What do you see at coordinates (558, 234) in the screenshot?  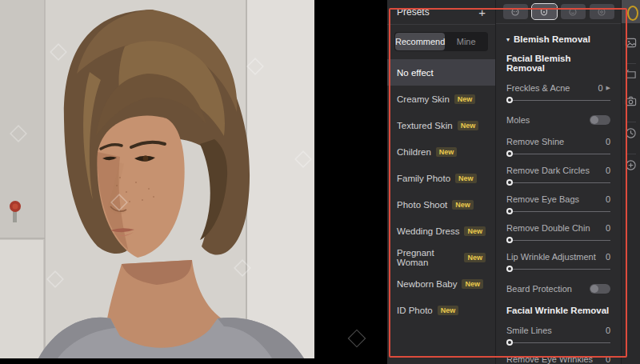 I see `slider-remove-double-chin: Remove Double Chin 0` at bounding box center [558, 234].